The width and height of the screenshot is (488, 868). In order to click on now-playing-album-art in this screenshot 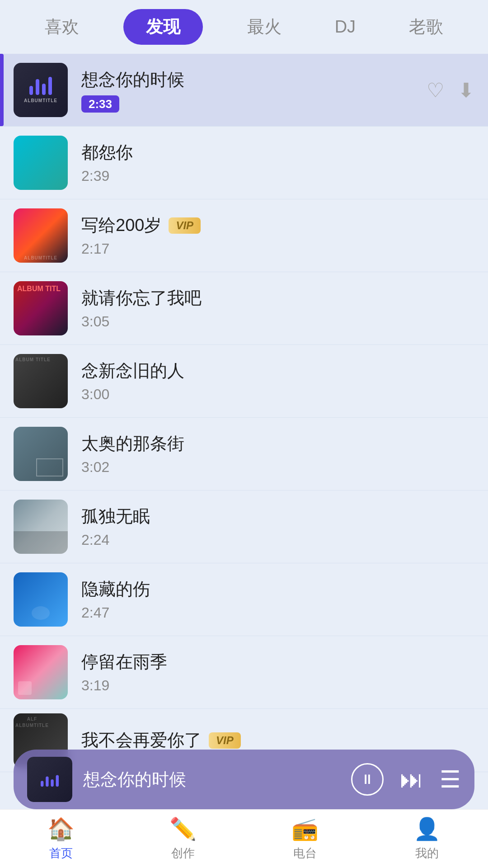, I will do `click(50, 779)`.